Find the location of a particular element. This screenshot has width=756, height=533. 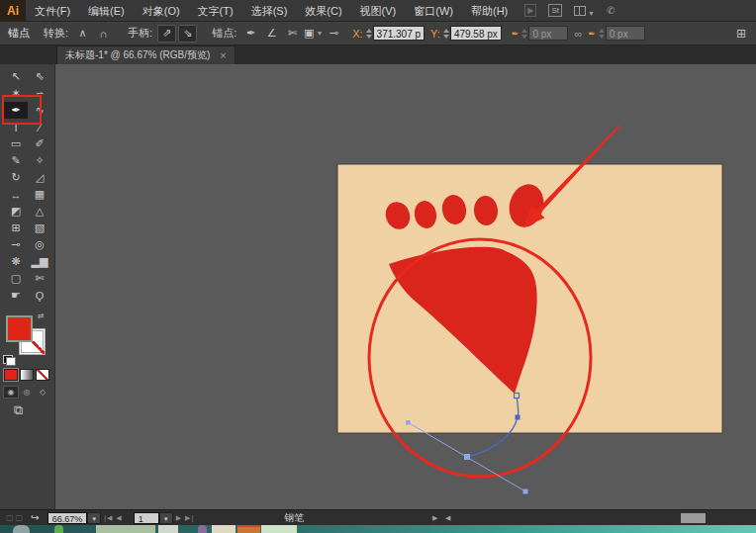

scroll-left-icon: ◀ is located at coordinates (447, 518).